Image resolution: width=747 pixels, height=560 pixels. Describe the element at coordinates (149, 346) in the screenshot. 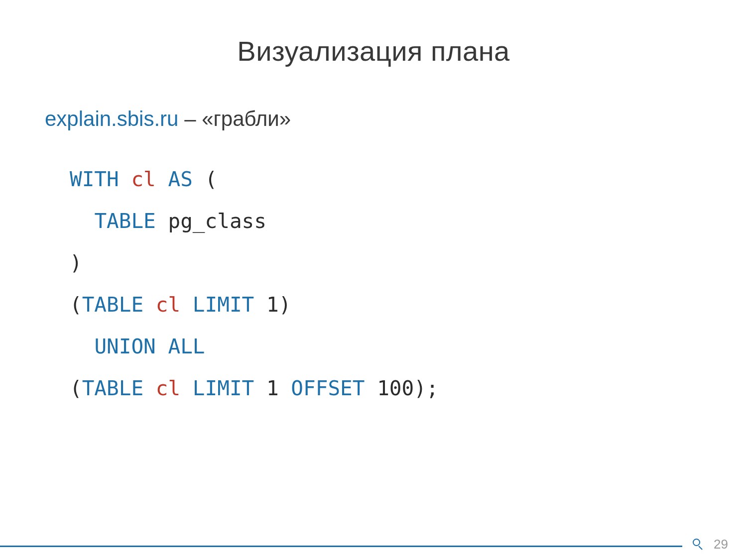

I see `kw-union-all: UNION ALL` at that location.